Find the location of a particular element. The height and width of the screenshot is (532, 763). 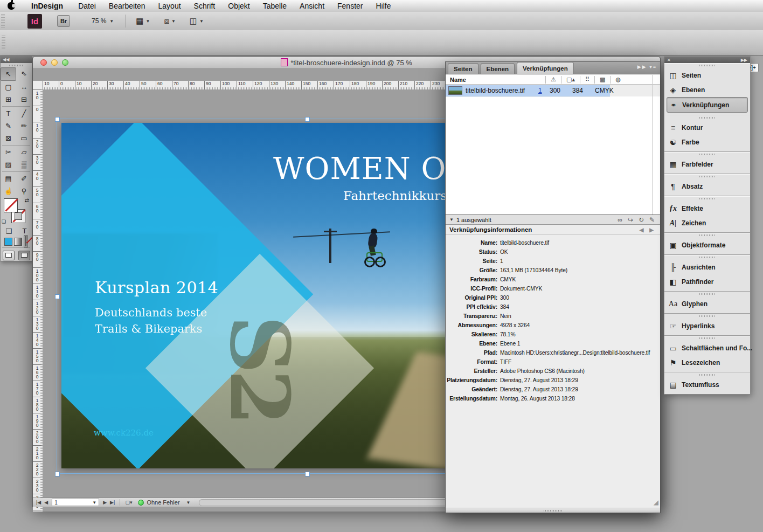

apply-gradient-button is located at coordinates (18, 241).